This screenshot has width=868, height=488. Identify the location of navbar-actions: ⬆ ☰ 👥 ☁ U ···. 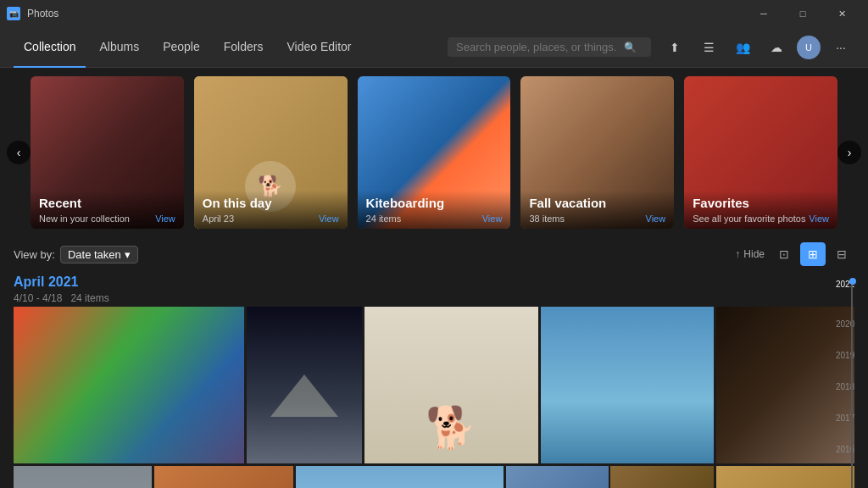
(758, 47).